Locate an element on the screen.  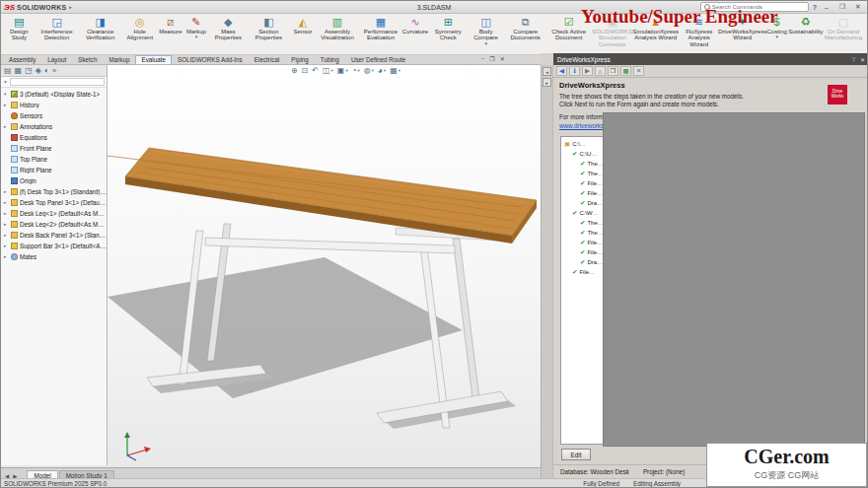
driveworks-tree-label: The… is located at coordinates (595, 223).